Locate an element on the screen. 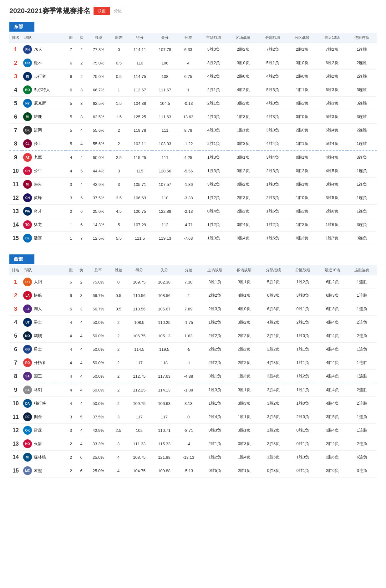 The width and height of the screenshot is (386, 588). table-row: 11 DE 掘金 3 5 37.5% 3 117 117 0 2胜4负 1胜1负… is located at coordinates (193, 417).